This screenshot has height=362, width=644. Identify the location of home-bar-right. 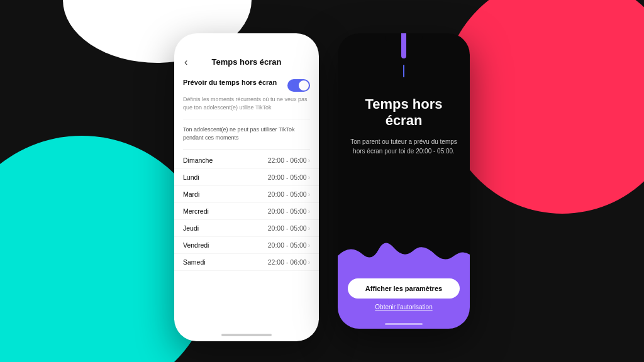
(404, 324).